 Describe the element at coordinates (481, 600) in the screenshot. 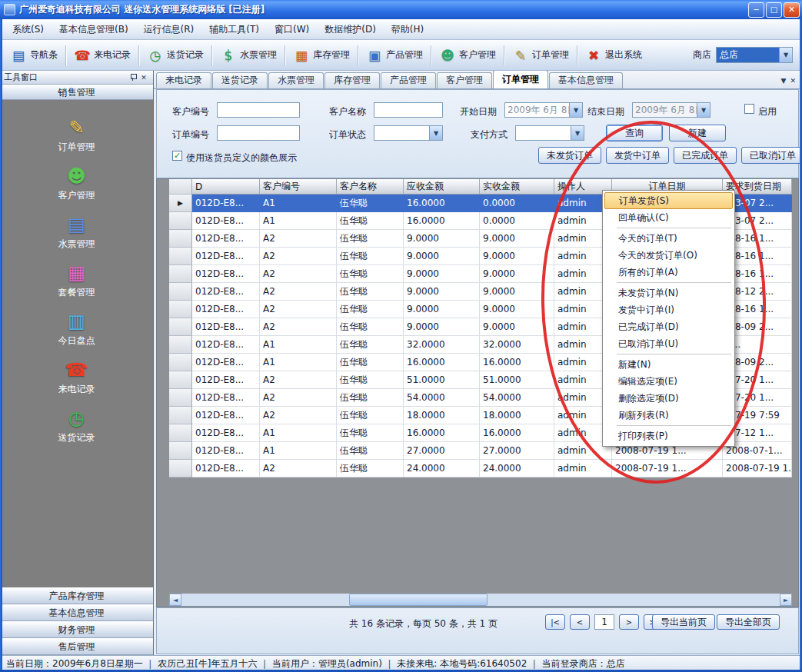

I see `horizontal-scrollbar: ◄ ►` at that location.